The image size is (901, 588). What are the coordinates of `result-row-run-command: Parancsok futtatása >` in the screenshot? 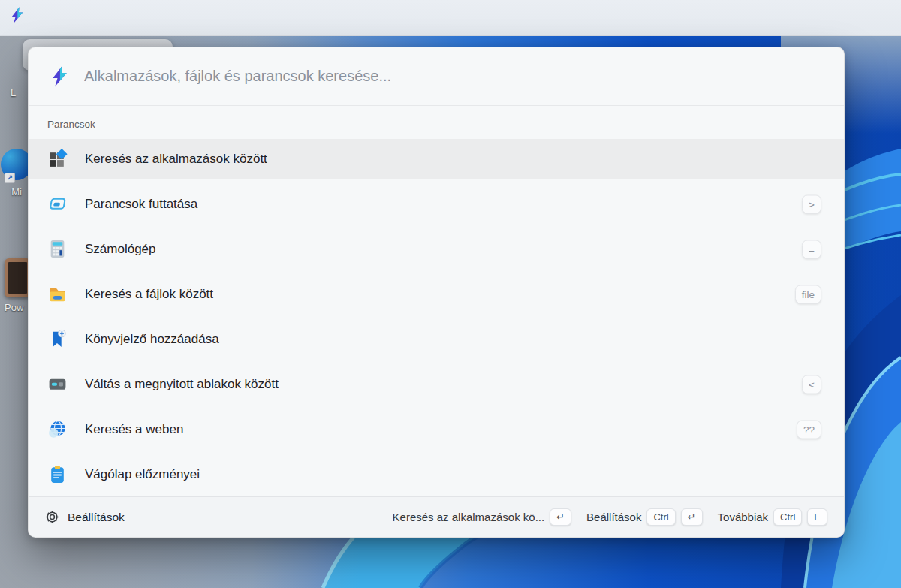 It's located at (436, 204).